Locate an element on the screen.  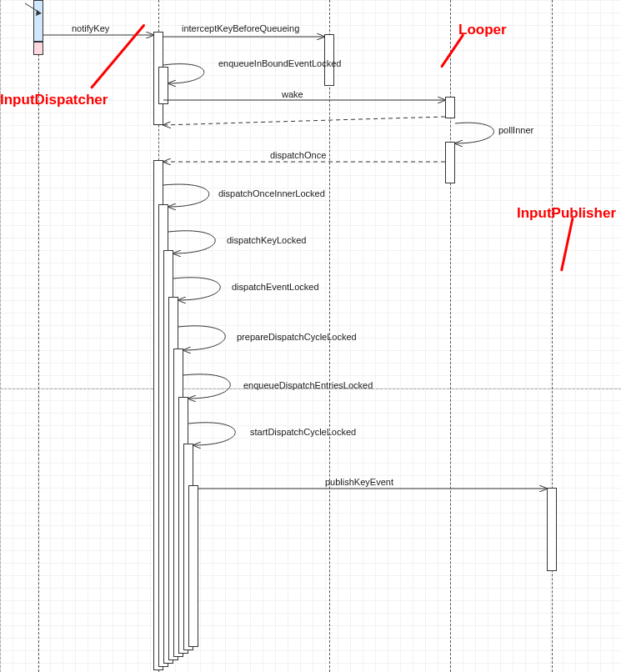
activation-publisher is located at coordinates (552, 529).